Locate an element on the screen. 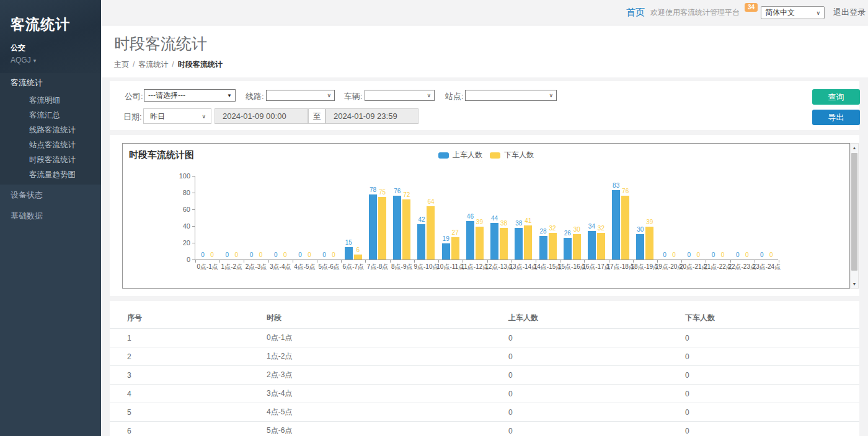 The width and height of the screenshot is (868, 436). breadcrumb-item-3: 时段客流统计 is located at coordinates (200, 64).